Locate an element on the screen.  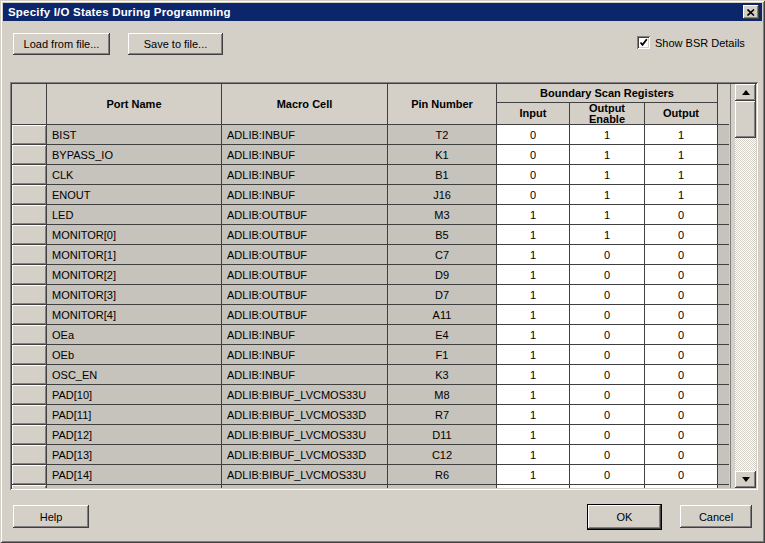
ok-button: OK is located at coordinates (624, 517).